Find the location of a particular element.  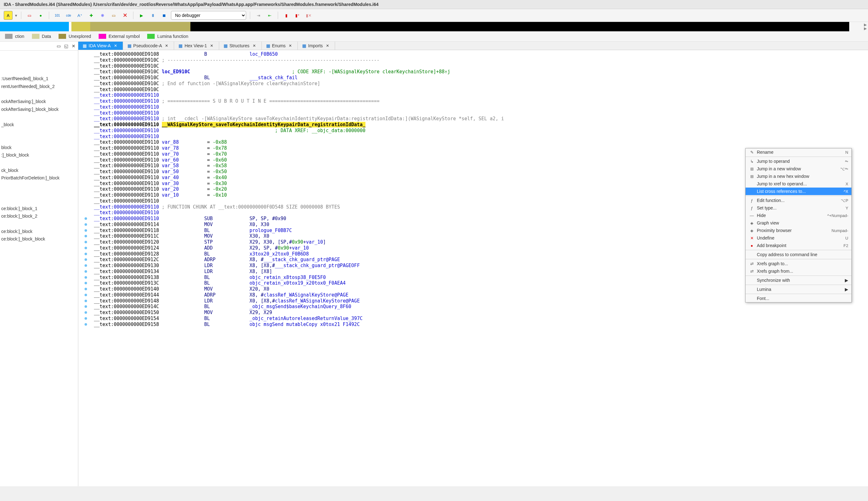

sidebar-restore-icon: ◱ is located at coordinates (66, 46).